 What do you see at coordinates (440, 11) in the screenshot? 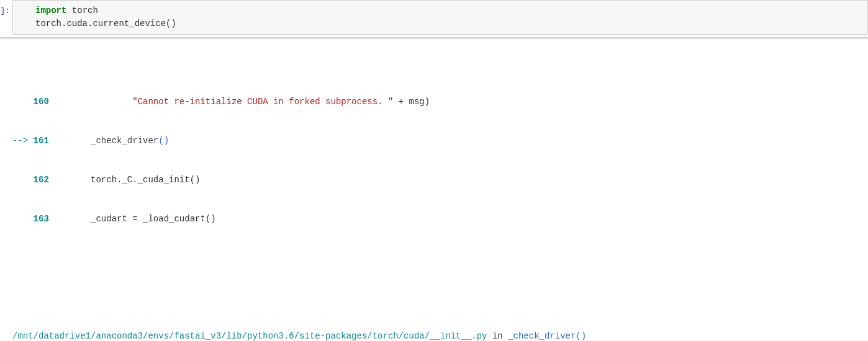
I see `code-line: import torch` at bounding box center [440, 11].